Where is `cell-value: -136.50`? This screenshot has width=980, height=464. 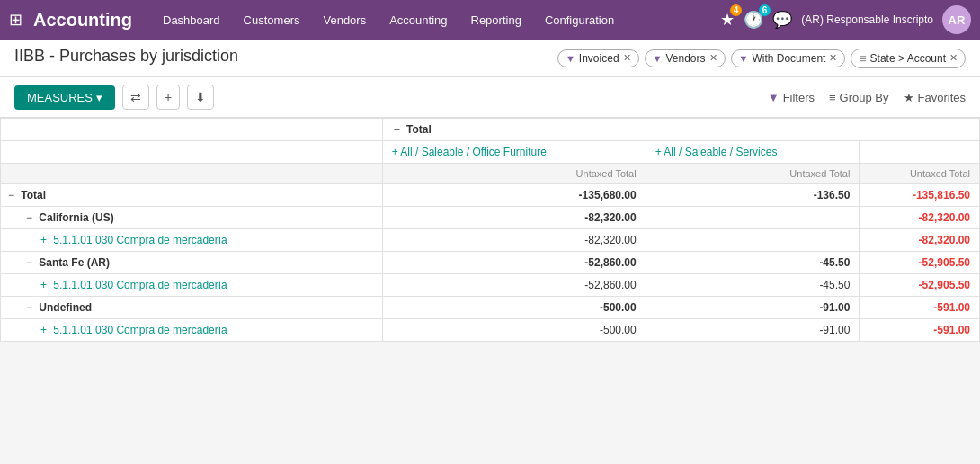
cell-value: -136.50 is located at coordinates (833, 195).